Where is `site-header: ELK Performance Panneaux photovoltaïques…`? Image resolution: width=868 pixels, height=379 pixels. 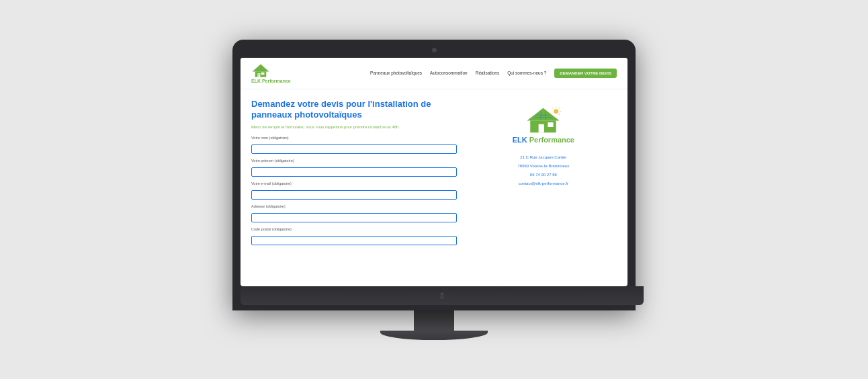
site-header: ELK Performance Panneaux photovoltaïques… is located at coordinates (434, 74).